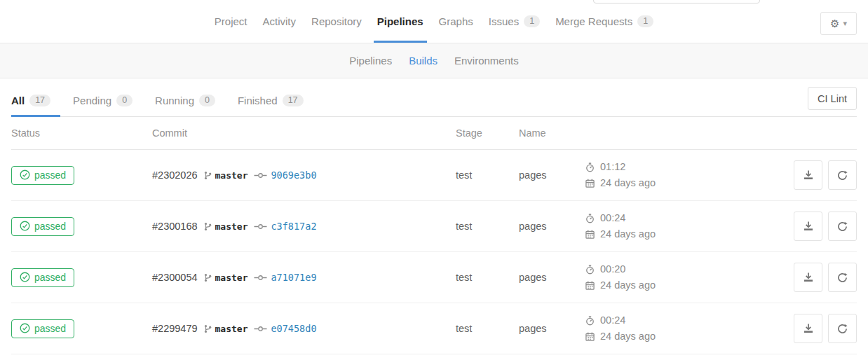 Image resolution: width=868 pixels, height=360 pixels. What do you see at coordinates (304, 328) in the screenshot?
I see `commit-cell: #2299479 master` at bounding box center [304, 328].